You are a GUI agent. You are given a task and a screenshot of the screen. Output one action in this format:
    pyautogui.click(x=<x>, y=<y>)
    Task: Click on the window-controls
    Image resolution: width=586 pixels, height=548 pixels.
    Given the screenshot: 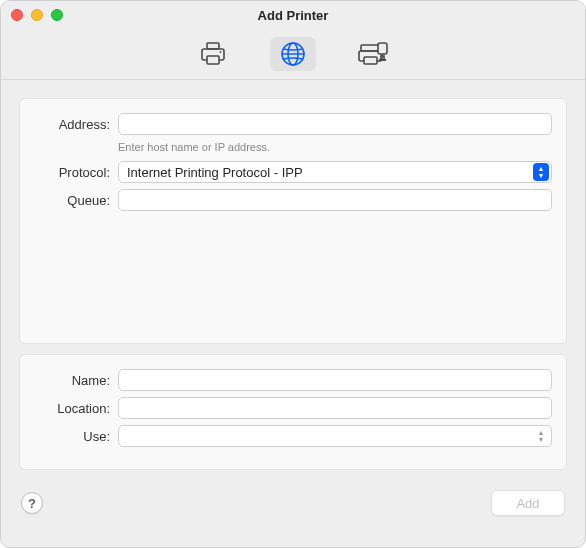 What is the action you would take?
    pyautogui.click(x=37, y=15)
    